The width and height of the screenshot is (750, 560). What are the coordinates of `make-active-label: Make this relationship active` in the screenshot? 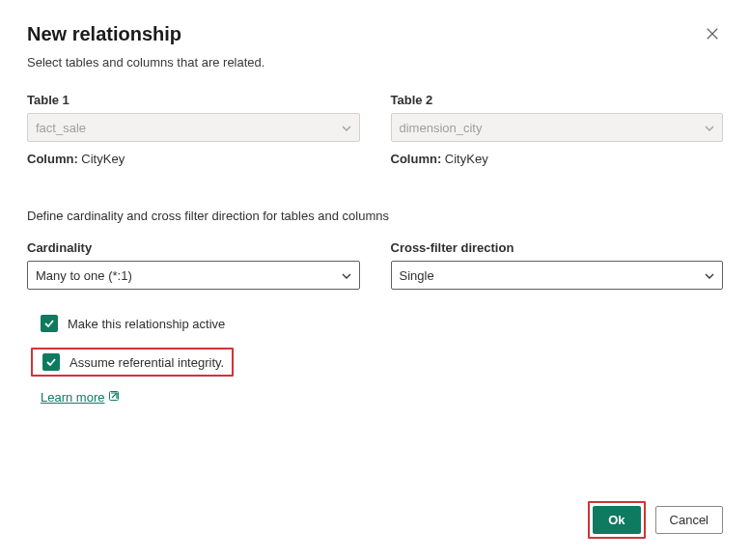 It's located at (147, 324).